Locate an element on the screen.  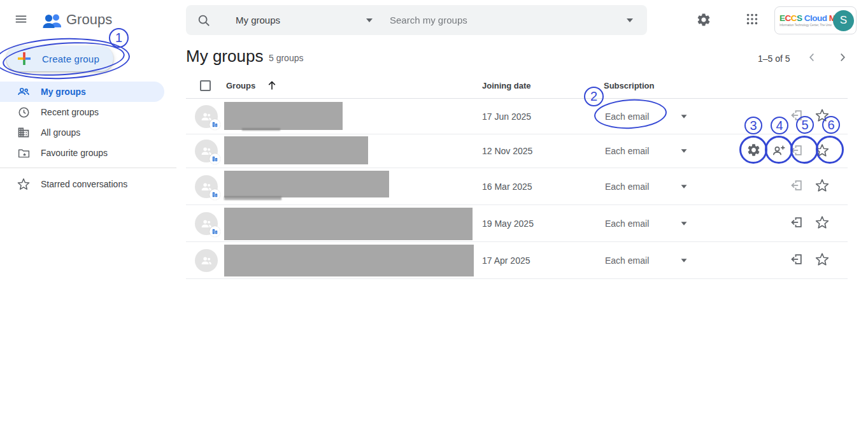
chevron-right-icon is located at coordinates (843, 59).